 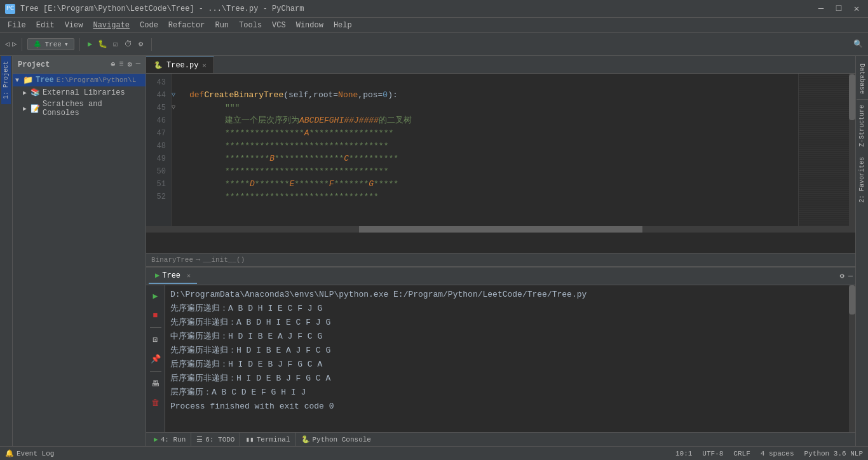 I want to click on code-line-48: *********************************, so click(x=490, y=146).